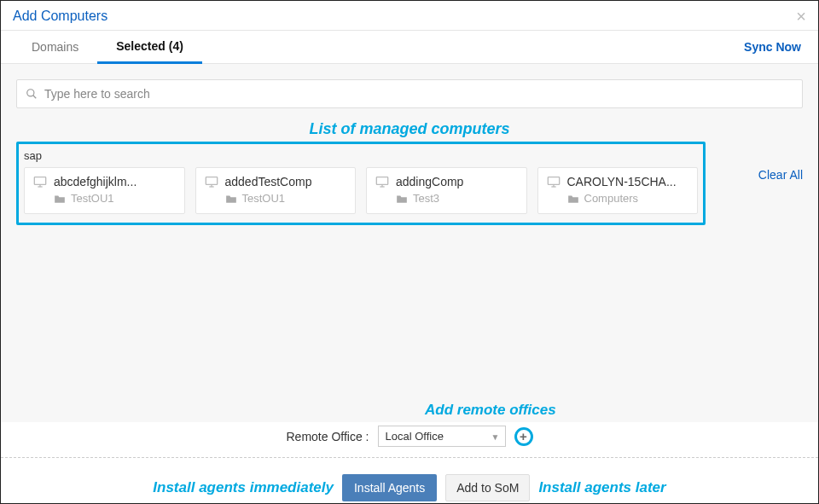 Image resolution: width=819 pixels, height=504 pixels. I want to click on computer-ou-row: Computers, so click(618, 198).